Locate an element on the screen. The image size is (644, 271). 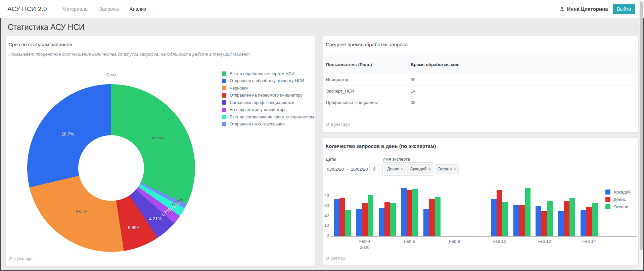
legend-label: Отправлен на пересмотр инициатору is located at coordinates (266, 95).